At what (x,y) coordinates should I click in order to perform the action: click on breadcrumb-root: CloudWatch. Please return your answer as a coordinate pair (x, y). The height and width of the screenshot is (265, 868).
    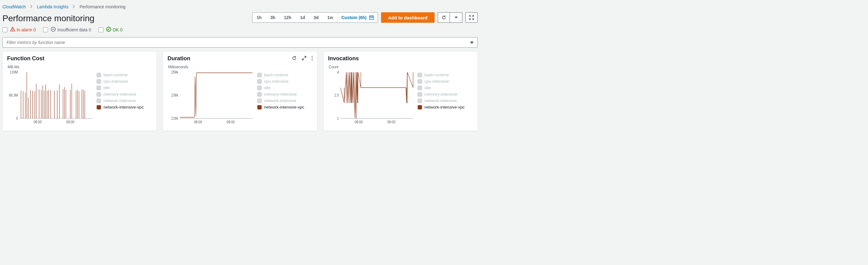
    Looking at the image, I should click on (14, 7).